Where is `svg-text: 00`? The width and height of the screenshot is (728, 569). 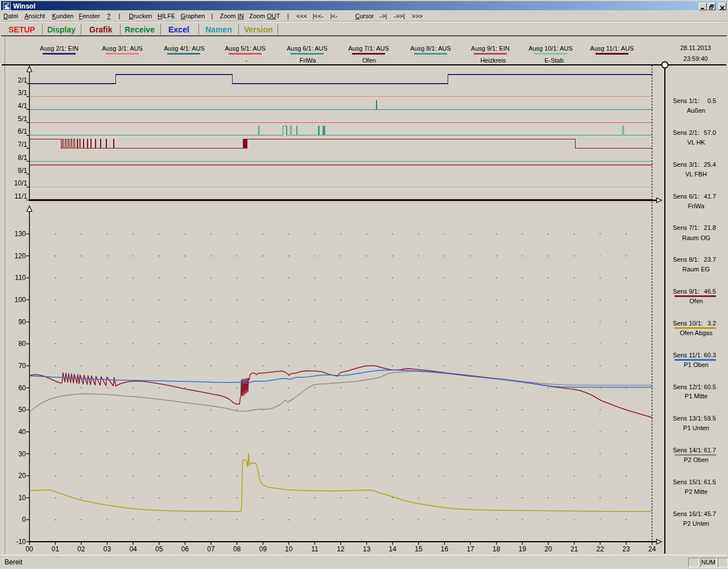 svg-text: 00 is located at coordinates (30, 549).